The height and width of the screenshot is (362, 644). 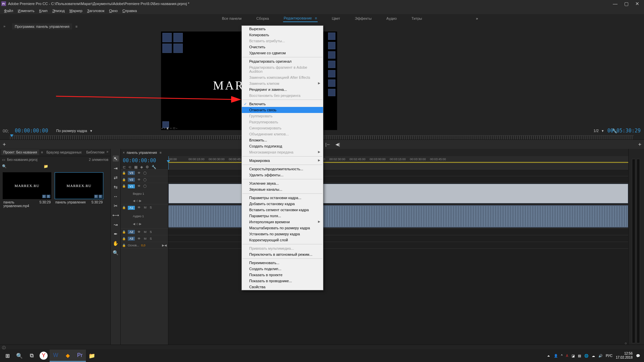 I want to click on context-menu-item: Переименовать..., so click(x=282, y=263).